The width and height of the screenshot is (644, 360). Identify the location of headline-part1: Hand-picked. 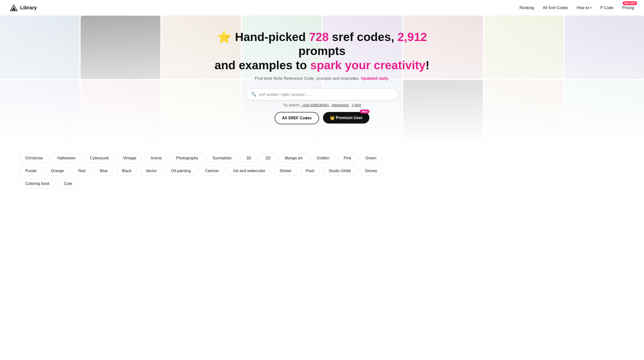
(272, 37).